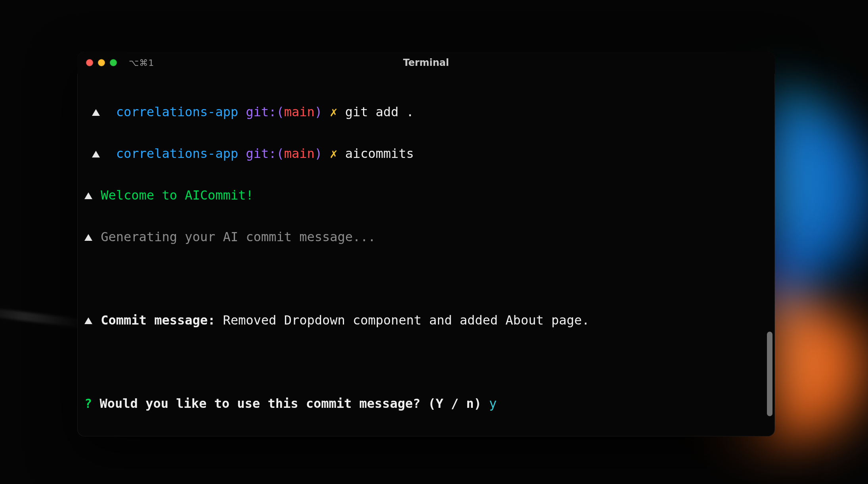 The image size is (868, 484). What do you see at coordinates (426, 112) in the screenshot?
I see `prompt-line: correlations-app git:(main) ✗ git add .` at bounding box center [426, 112].